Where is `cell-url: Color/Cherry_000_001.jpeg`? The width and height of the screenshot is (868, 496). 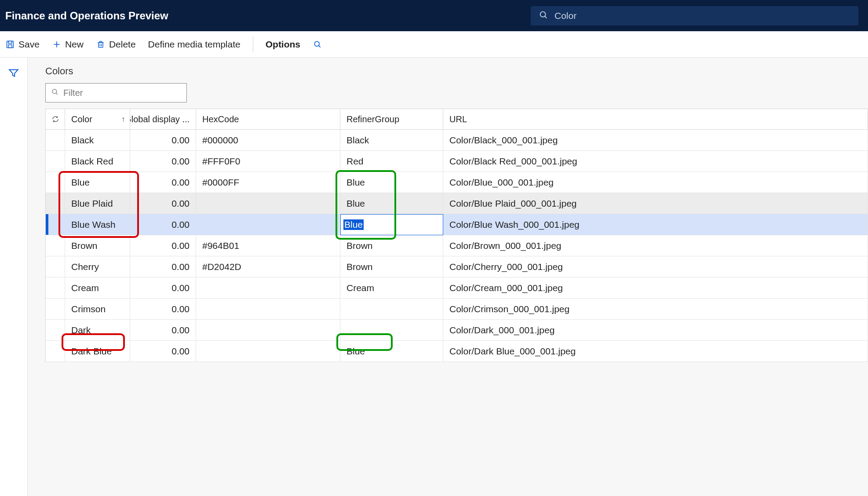
cell-url: Color/Cherry_000_001.jpeg is located at coordinates (656, 267).